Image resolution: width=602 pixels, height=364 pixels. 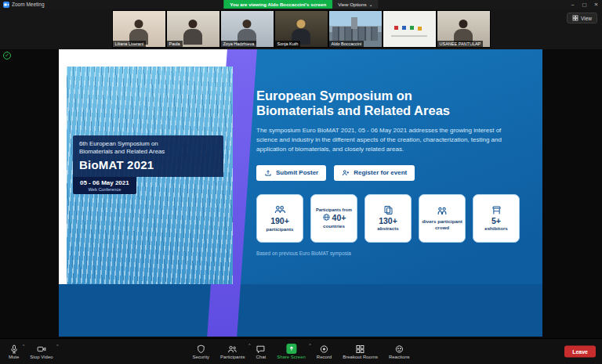 I want to click on participant-video: USANEE PANTULAP, so click(x=464, y=29).